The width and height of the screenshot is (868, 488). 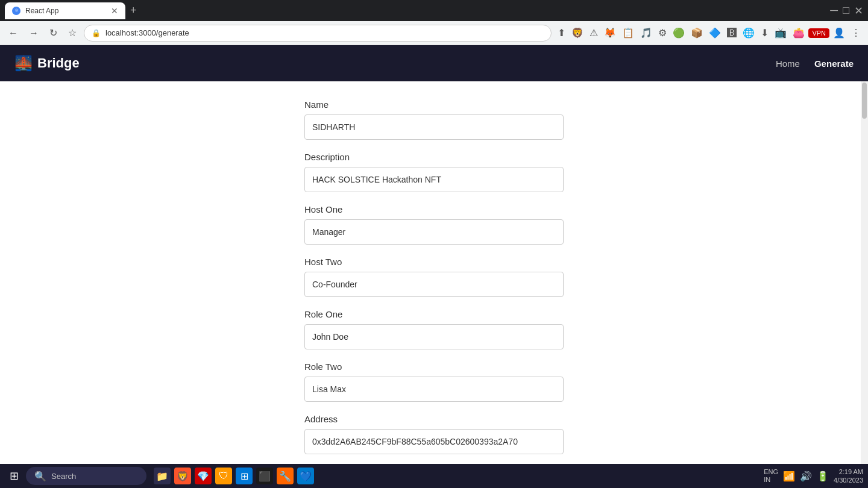 I want to click on search-icon: 🔍, so click(x=40, y=476).